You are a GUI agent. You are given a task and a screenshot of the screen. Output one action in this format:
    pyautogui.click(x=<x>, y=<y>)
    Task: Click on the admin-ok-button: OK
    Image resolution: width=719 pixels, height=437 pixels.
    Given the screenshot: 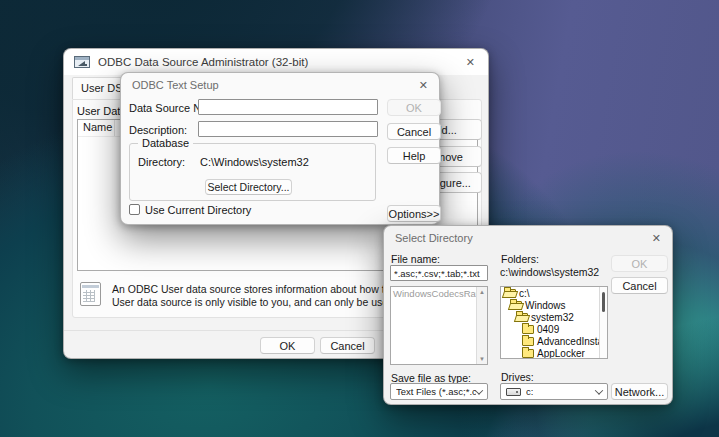 What is the action you would take?
    pyautogui.click(x=288, y=346)
    